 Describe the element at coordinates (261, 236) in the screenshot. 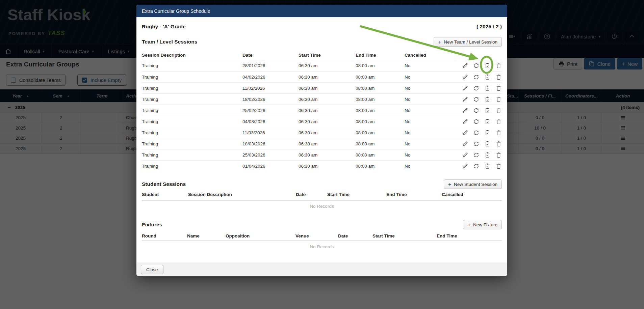

I see `col-opposition: Opposition` at that location.